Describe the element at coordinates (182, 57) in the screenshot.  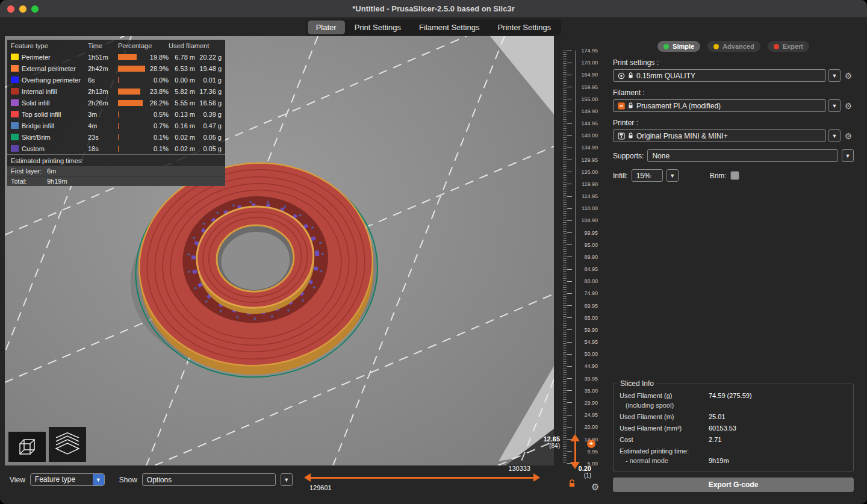
I see `feature-meters: 6.78 m` at that location.